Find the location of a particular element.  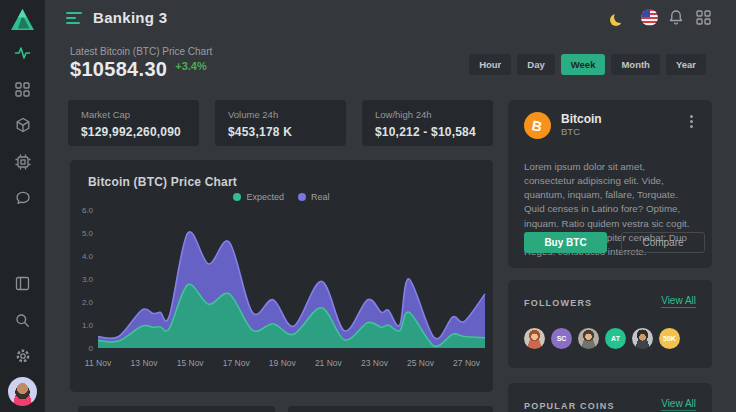

stat-card-low-high: Low/high 24h $10,212 - $10,584 is located at coordinates (428, 123).